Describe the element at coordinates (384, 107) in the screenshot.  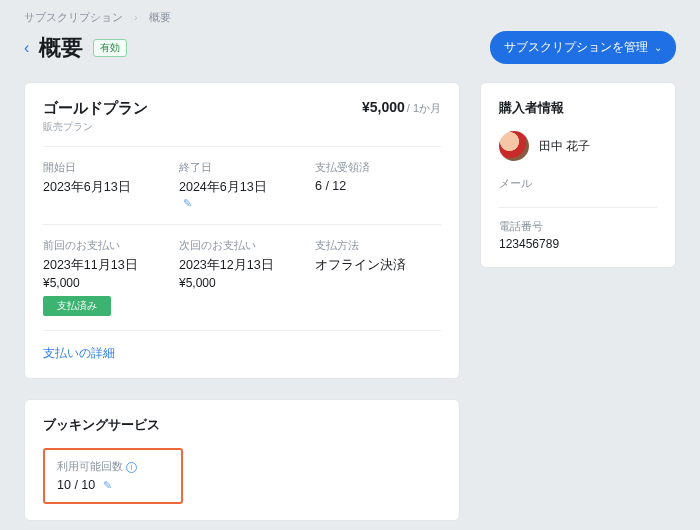
I see `plan-price: ¥5,000` at that location.